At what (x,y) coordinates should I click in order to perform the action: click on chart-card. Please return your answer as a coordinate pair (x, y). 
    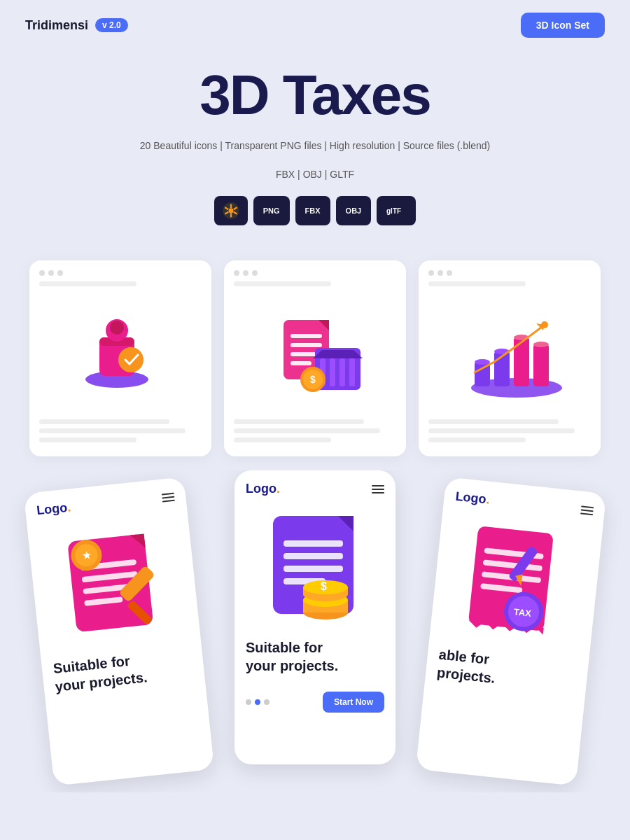
    Looking at the image, I should click on (510, 358).